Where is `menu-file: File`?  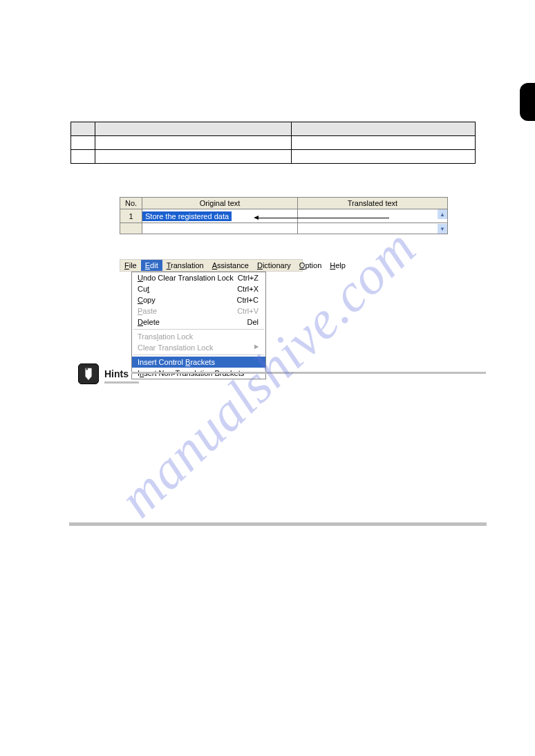 menu-file: File is located at coordinates (131, 265).